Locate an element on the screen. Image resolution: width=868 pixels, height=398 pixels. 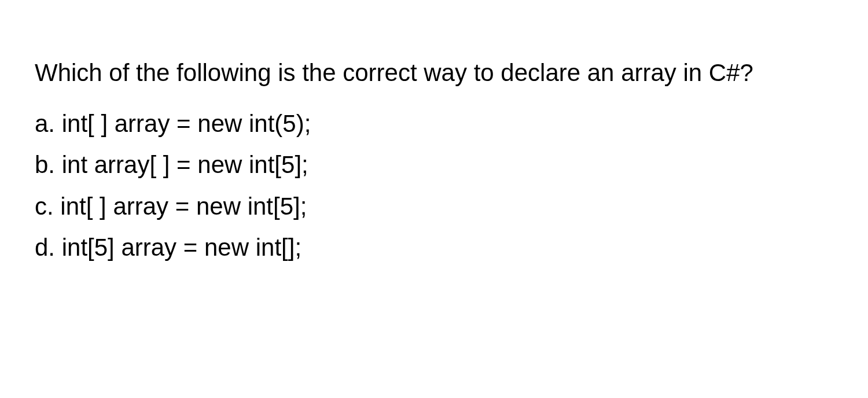
option-c-label: c. is located at coordinates (44, 206).